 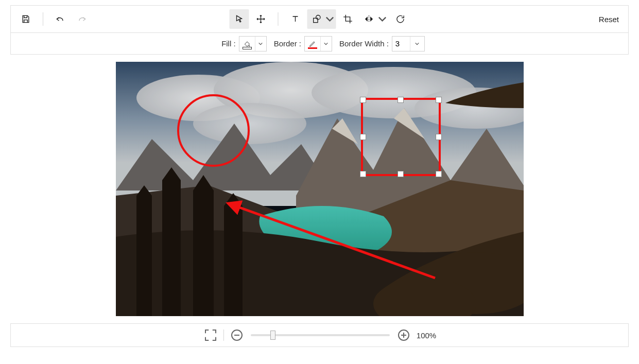 What do you see at coordinates (408, 44) in the screenshot?
I see `border-width-field` at bounding box center [408, 44].